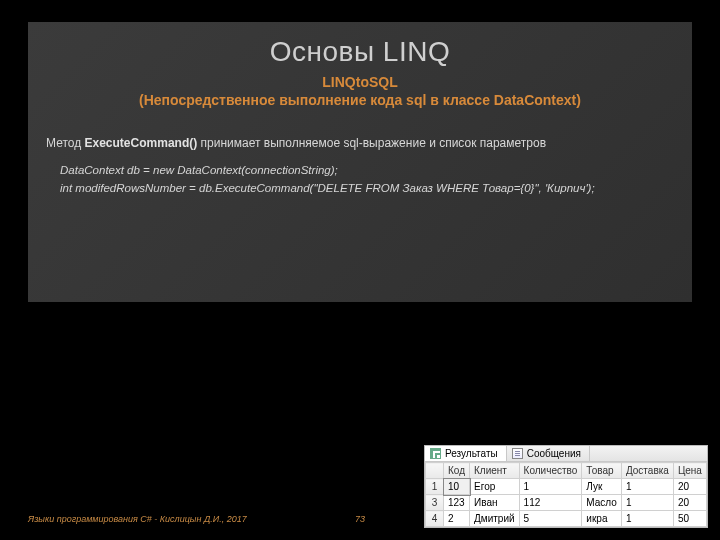  What do you see at coordinates (360, 519) in the screenshot?
I see `page-number: 73` at bounding box center [360, 519].